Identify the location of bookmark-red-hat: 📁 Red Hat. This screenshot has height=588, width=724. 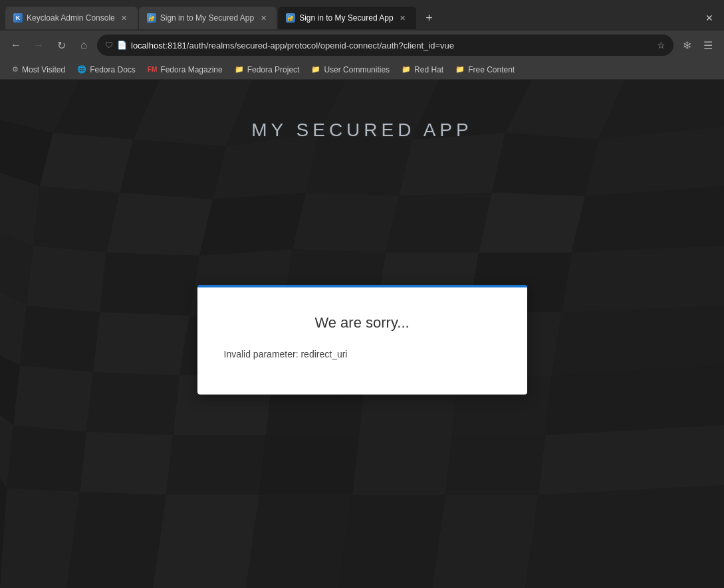
(423, 70).